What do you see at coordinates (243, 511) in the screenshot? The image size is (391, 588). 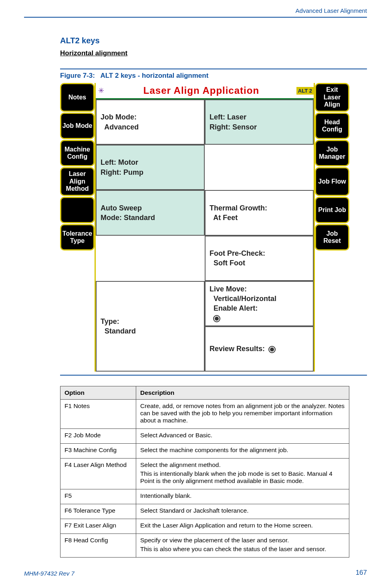 I see `table-cell-description: Select Standard or Jackshaft tolerance.` at bounding box center [243, 511].